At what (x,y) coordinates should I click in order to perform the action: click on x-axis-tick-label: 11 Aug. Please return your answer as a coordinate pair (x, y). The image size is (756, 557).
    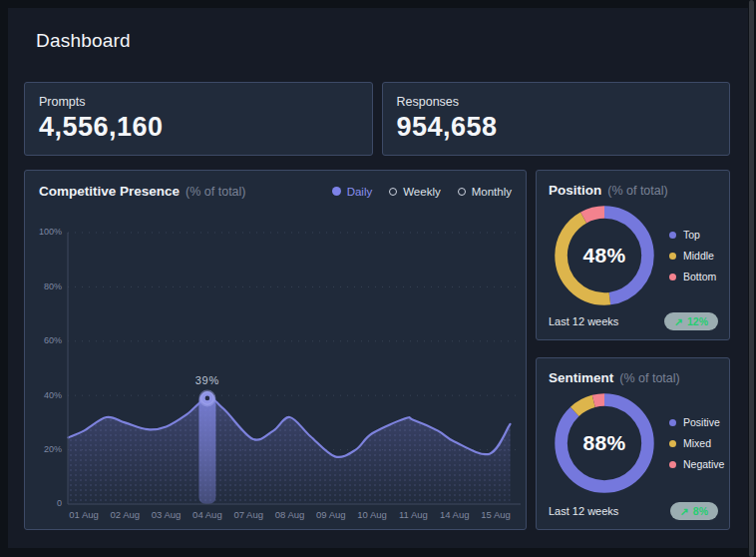
    Looking at the image, I should click on (413, 515).